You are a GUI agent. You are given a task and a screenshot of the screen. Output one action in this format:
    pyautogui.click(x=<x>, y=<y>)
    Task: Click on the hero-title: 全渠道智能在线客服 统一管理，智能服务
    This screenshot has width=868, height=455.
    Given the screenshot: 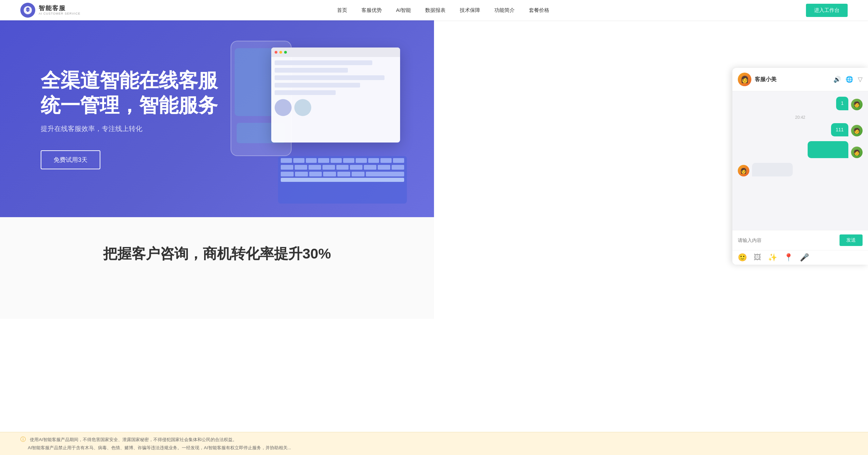 What is the action you would take?
    pyautogui.click(x=140, y=93)
    